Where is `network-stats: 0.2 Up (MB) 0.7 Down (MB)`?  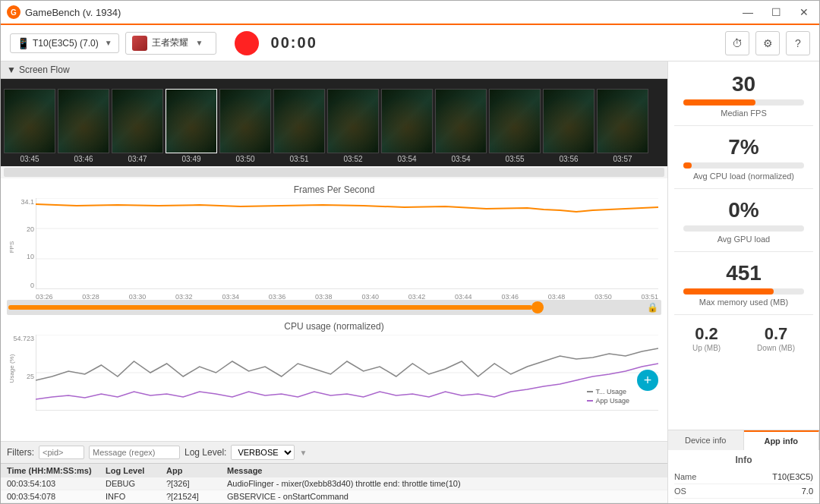 network-stats: 0.2 Up (MB) 0.7 Down (MB) is located at coordinates (744, 339).